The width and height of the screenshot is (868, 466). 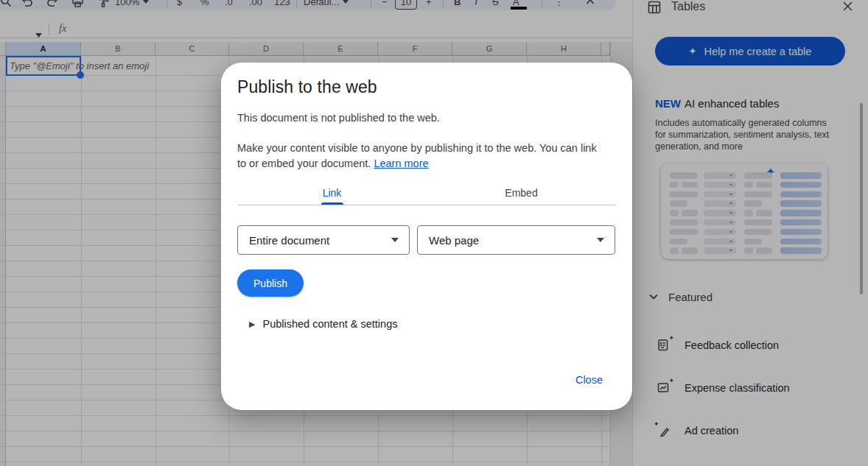 What do you see at coordinates (589, 380) in the screenshot?
I see `close-dialog-button: Close` at bounding box center [589, 380].